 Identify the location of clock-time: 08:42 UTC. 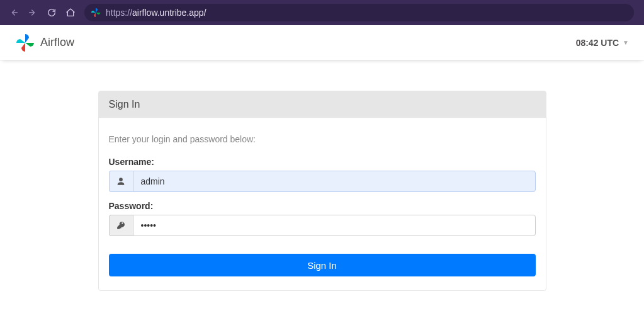
(597, 43).